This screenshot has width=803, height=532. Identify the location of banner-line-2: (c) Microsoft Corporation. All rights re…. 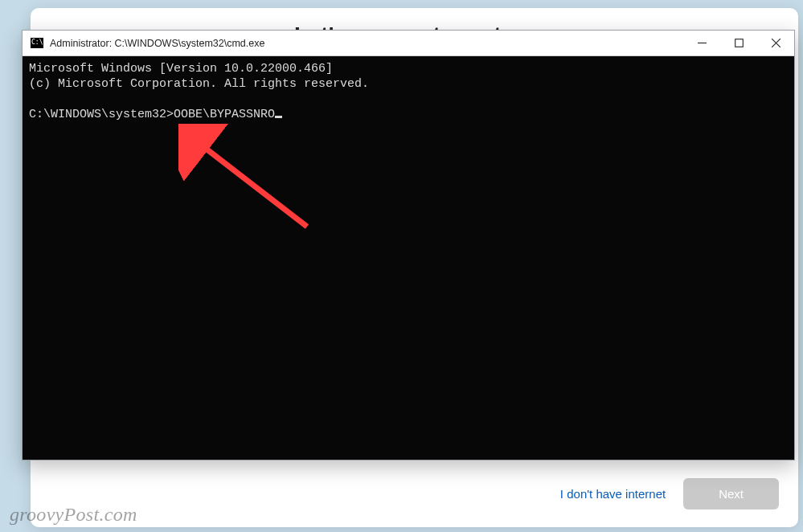
(199, 84).